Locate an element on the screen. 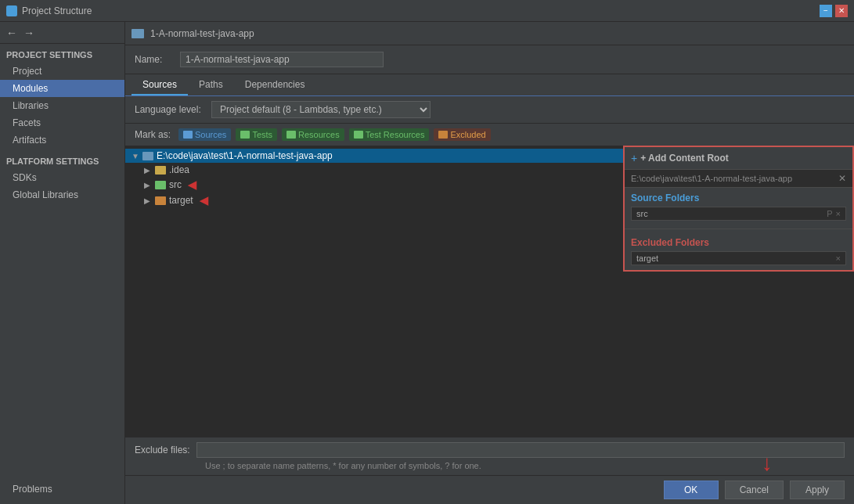 Image resolution: width=854 pixels, height=504 pixels. add-content-root-label: + Add Content Root is located at coordinates (684, 158).